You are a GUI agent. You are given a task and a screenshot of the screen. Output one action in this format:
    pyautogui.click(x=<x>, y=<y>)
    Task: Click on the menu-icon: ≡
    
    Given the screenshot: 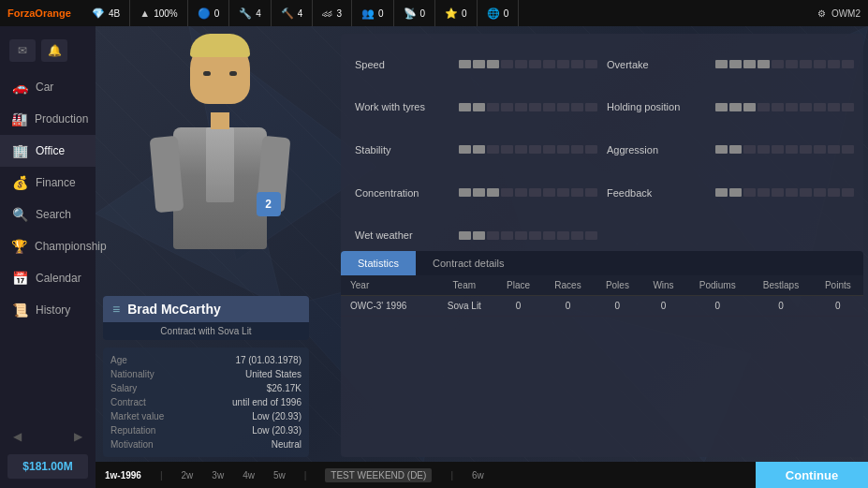 What is the action you would take?
    pyautogui.click(x=116, y=309)
    